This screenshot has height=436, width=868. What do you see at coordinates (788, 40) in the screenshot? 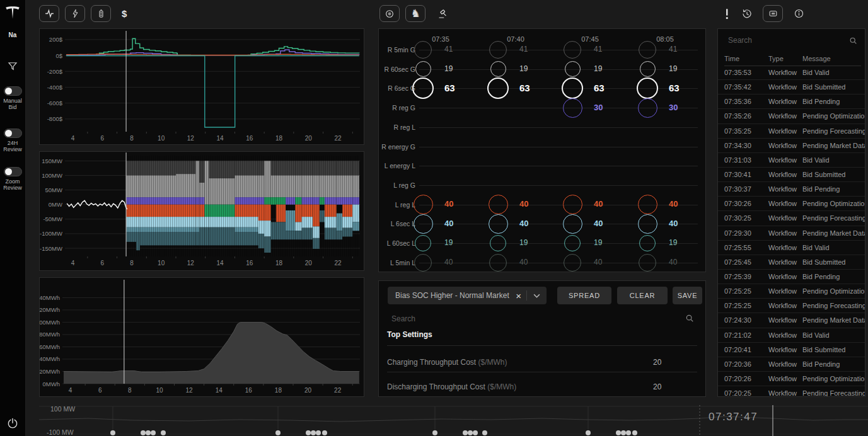
I see `log-search-input` at bounding box center [788, 40].